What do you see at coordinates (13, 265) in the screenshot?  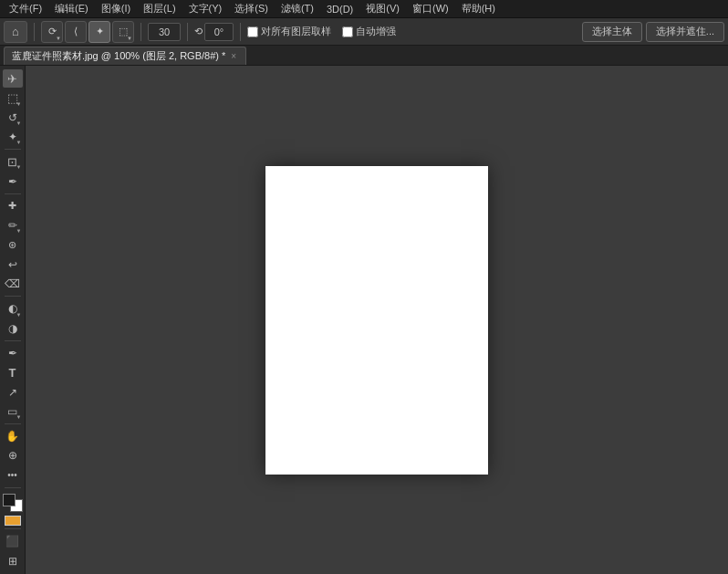 I see `history-brush-button: ↩` at bounding box center [13, 265].